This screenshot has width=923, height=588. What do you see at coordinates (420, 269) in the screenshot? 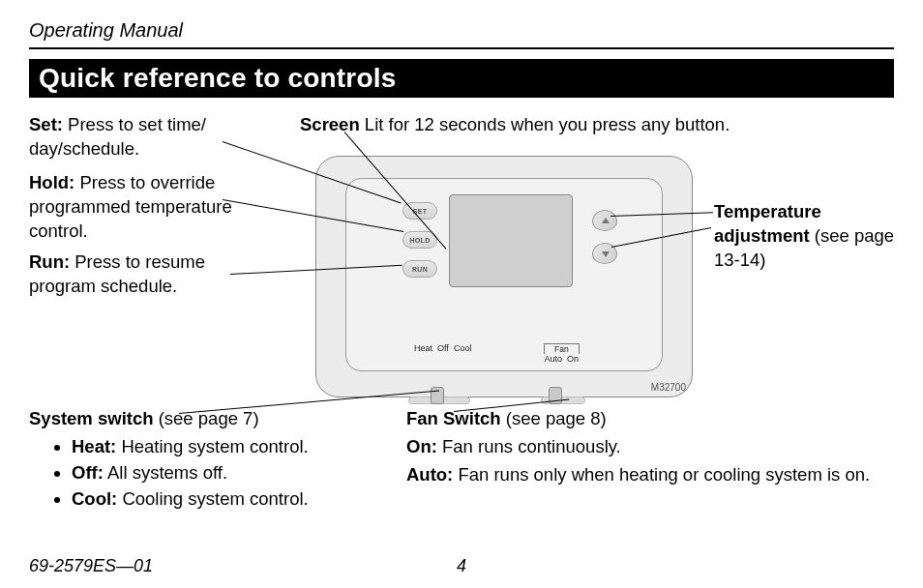
I see `run-button: RUN` at bounding box center [420, 269].